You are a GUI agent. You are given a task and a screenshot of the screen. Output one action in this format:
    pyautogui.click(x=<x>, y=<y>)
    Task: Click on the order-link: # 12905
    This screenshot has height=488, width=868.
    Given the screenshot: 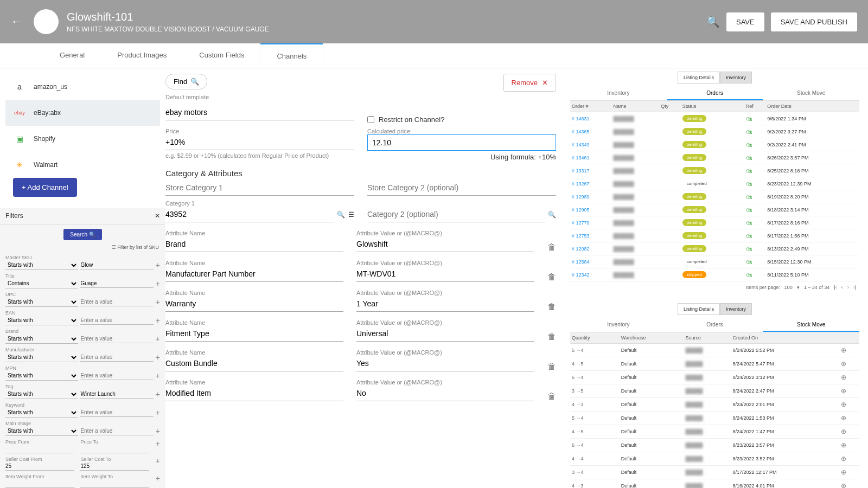 What is the action you would take?
    pyautogui.click(x=591, y=210)
    